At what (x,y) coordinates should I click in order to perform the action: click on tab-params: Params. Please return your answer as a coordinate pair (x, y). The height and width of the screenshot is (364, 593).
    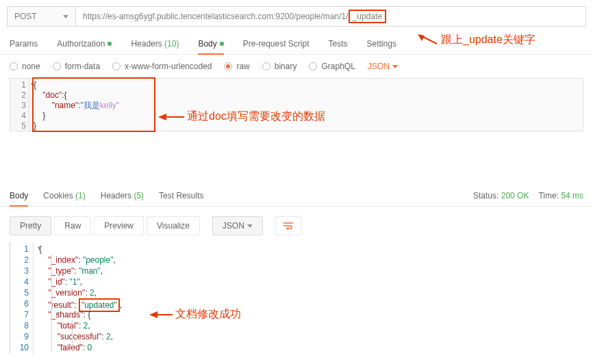
    Looking at the image, I should click on (23, 44).